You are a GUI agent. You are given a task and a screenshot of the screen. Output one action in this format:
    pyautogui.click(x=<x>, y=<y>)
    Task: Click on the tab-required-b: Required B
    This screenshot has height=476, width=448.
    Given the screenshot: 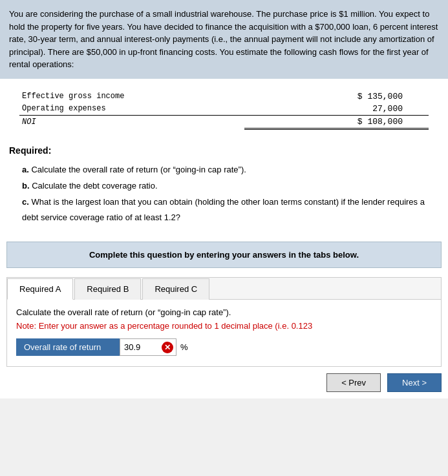 What is the action you would take?
    pyautogui.click(x=107, y=289)
    